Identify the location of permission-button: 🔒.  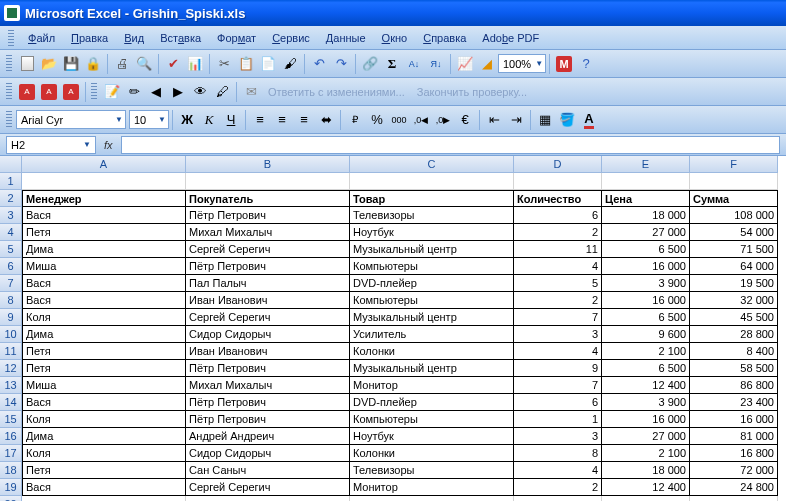
(93, 64).